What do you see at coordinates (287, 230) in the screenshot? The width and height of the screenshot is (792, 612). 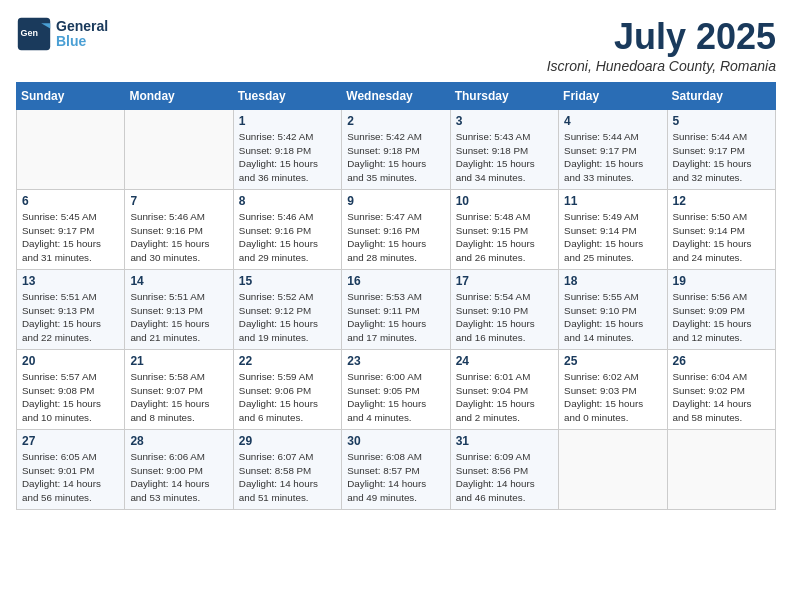 I see `calendar-day-cell: 8Sunrise: 5:46 AM Sunset: 9:16 PM Daylig…` at bounding box center [287, 230].